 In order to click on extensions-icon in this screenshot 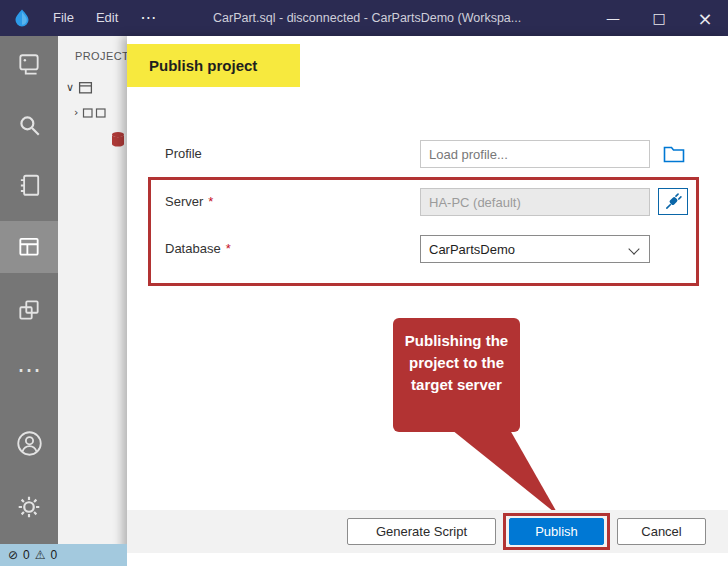, I will do `click(29, 310)`.